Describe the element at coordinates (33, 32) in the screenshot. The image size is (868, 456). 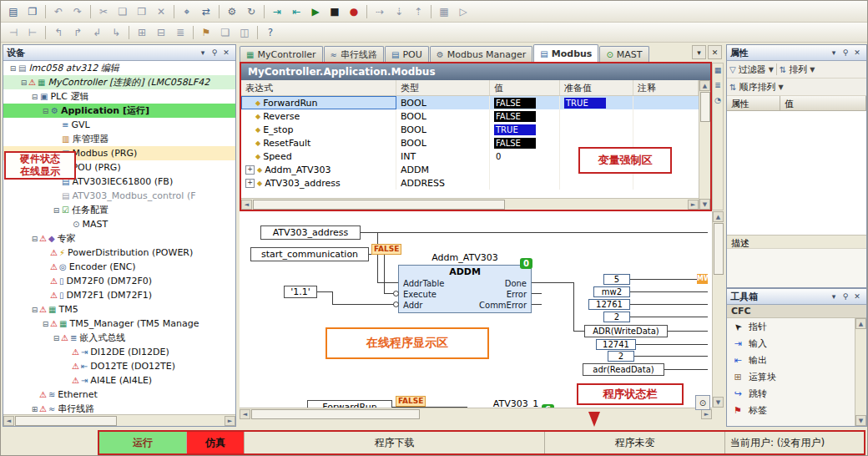
I see `indent-icon: ⊢` at that location.